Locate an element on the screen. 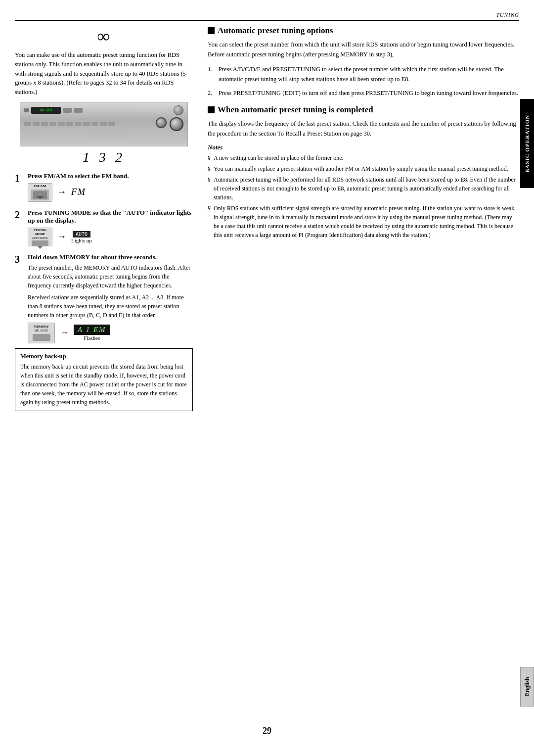 Image resolution: width=534 pixels, height=756 pixels. note-item-2-text: You can manually replace a preset statio… is located at coordinates (361, 169).